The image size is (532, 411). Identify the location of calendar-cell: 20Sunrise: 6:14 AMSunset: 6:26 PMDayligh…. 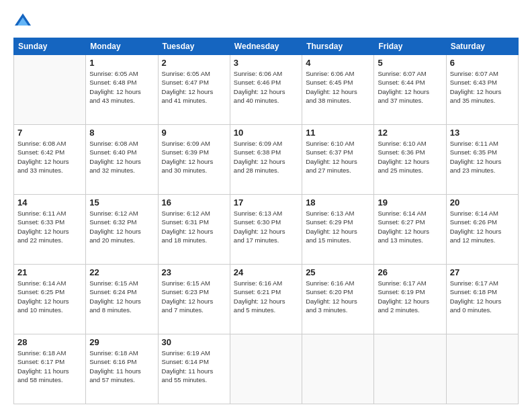
(482, 230).